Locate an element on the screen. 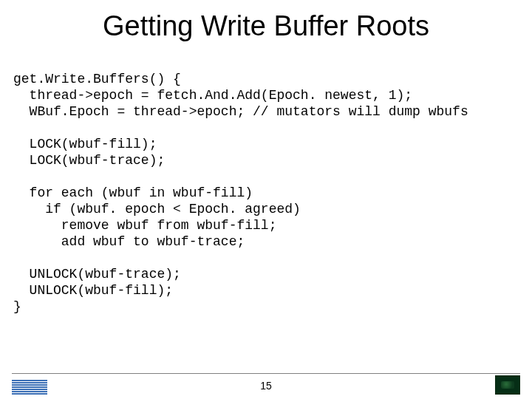 This screenshot has width=532, height=399. page-number: 15 is located at coordinates (266, 386).